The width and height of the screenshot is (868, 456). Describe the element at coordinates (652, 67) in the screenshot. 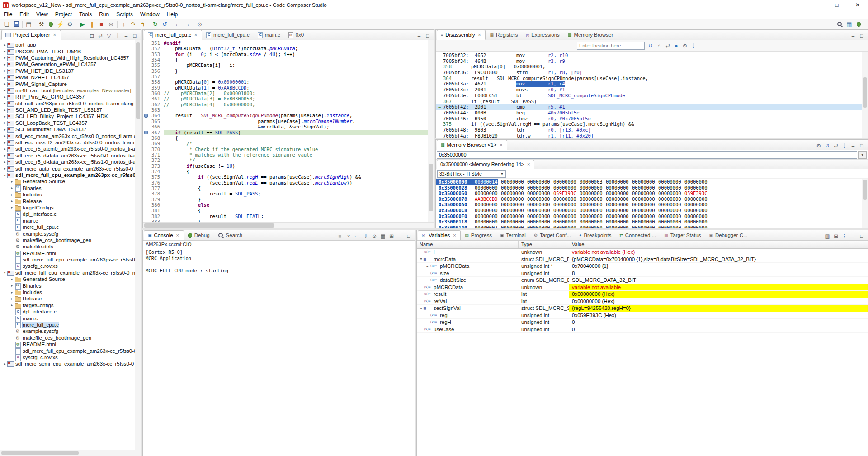

I see `disasm-source-line: 358pMCRCData[0] = 0x00000001;` at that location.